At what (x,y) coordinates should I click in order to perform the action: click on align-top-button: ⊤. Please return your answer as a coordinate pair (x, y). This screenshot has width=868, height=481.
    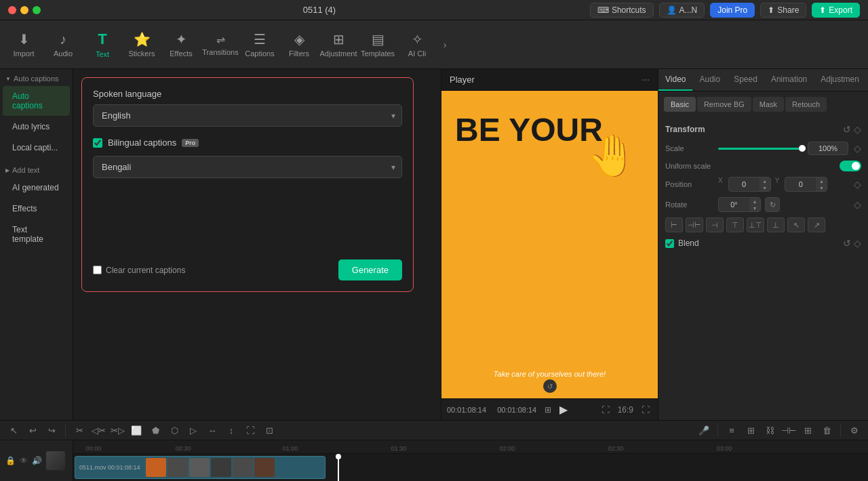
    Looking at the image, I should click on (735, 225).